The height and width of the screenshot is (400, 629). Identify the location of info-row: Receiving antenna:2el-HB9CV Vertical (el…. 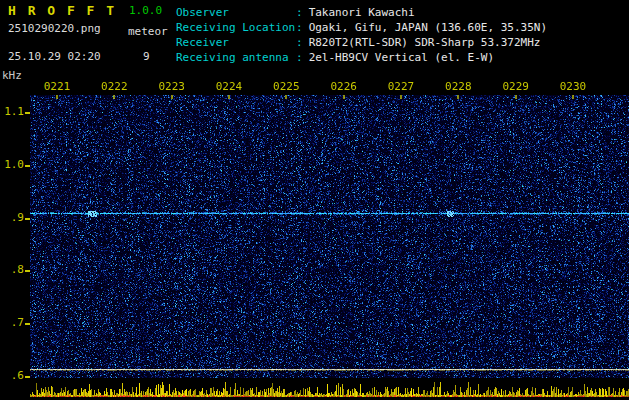
(362, 58).